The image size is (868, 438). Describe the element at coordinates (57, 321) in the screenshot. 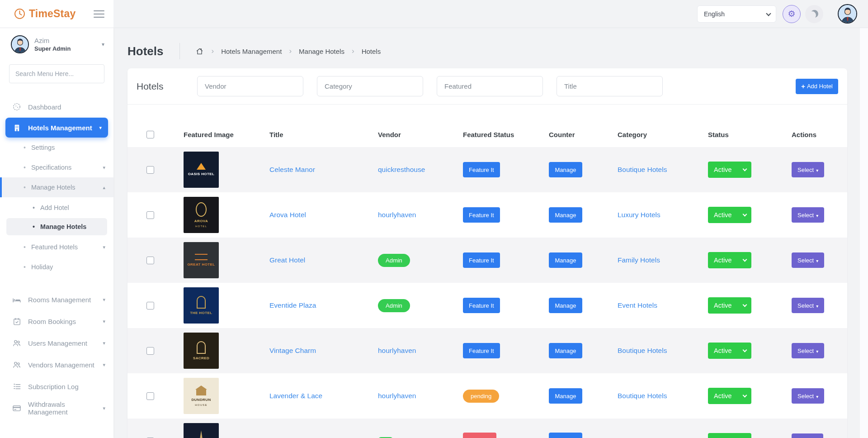

I see `sidebar-item-room-bookings: Room Bookings ▾` at that location.